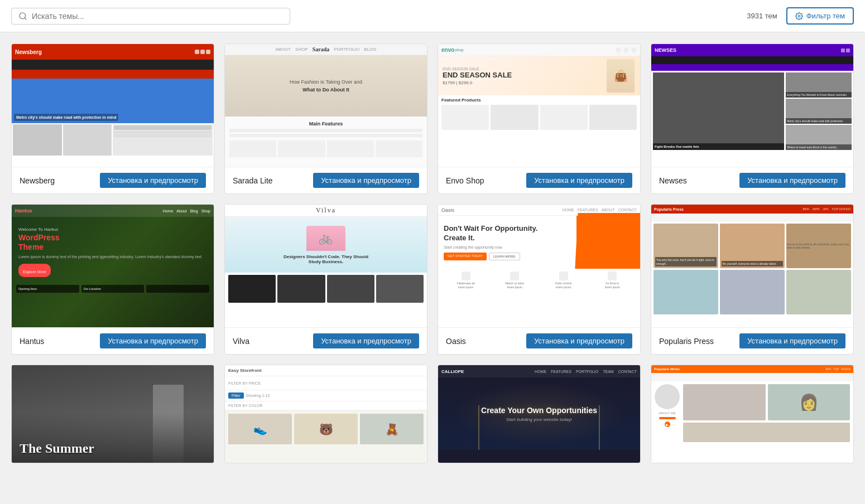 This screenshot has width=865, height=504. Describe the element at coordinates (326, 341) in the screenshot. I see `theme-footer-vilva: Vilva Установка и предпросмотр` at that location.